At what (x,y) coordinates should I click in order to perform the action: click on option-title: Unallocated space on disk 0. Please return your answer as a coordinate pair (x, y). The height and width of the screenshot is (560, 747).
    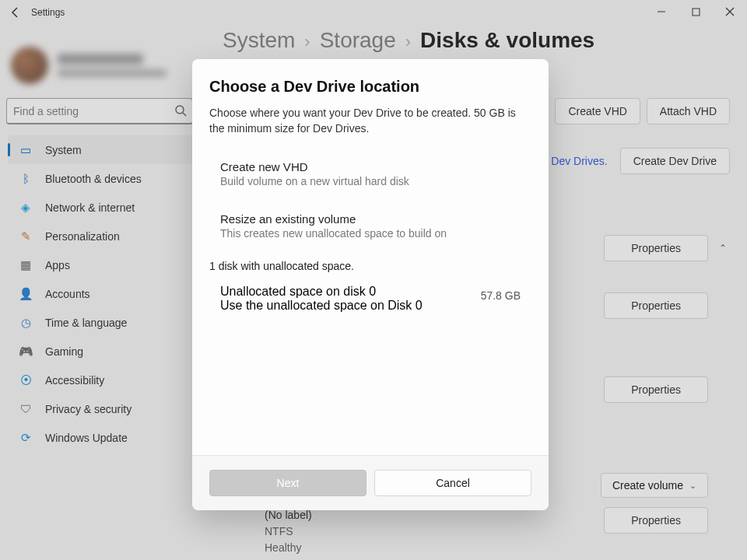
    Looking at the image, I should click on (321, 292).